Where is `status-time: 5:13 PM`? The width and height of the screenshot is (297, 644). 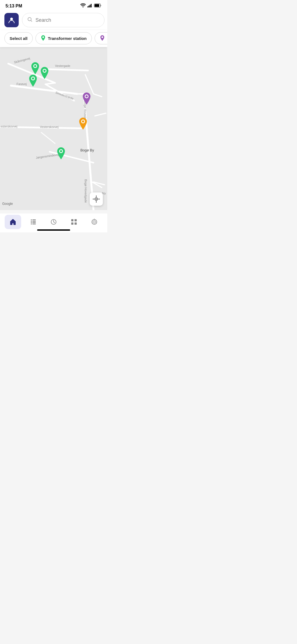 status-time: 5:13 PM is located at coordinates (14, 6).